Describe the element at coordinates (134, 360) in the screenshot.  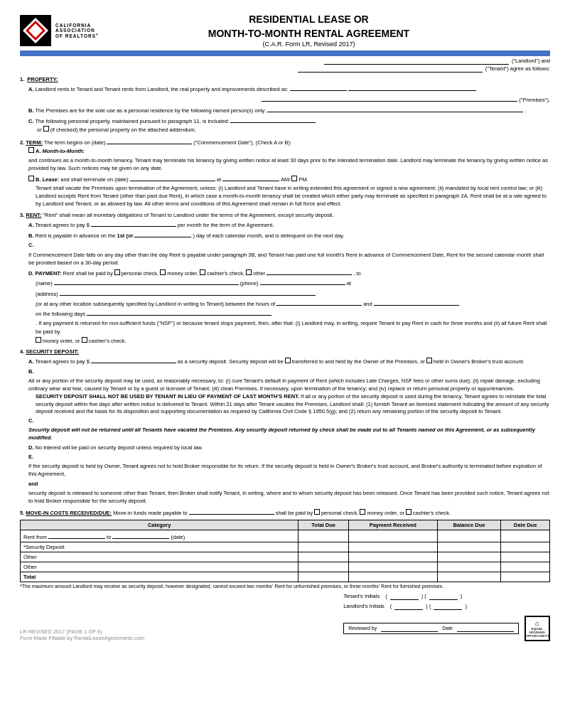
I see `s4a-amount-field` at that location.